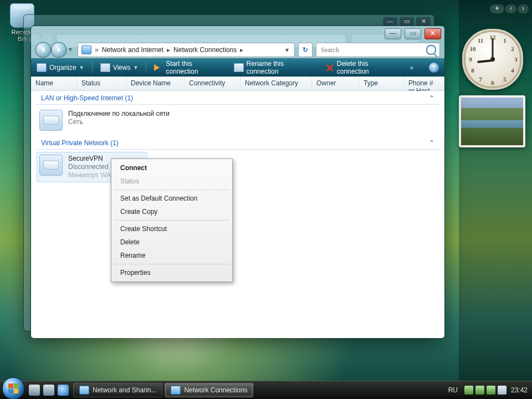  I want to click on bg-maximize-button: ▭, so click(407, 22).